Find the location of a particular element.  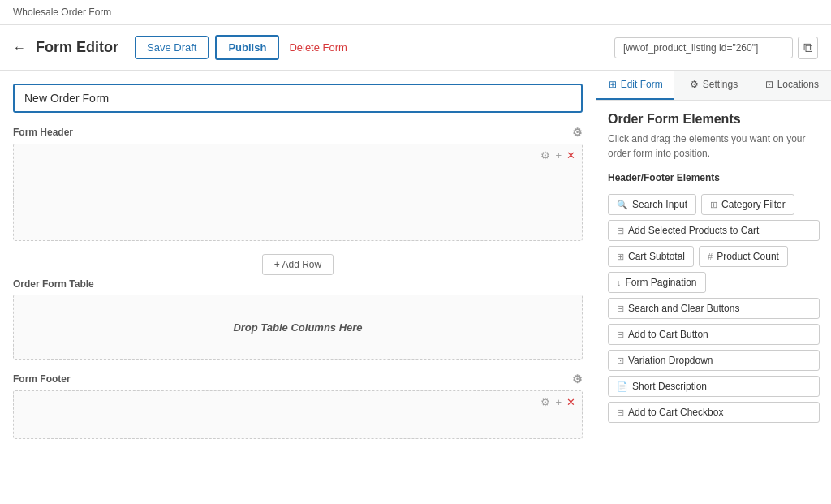

form-header-drop-zone: ⚙ + ✕ is located at coordinates (298, 192).